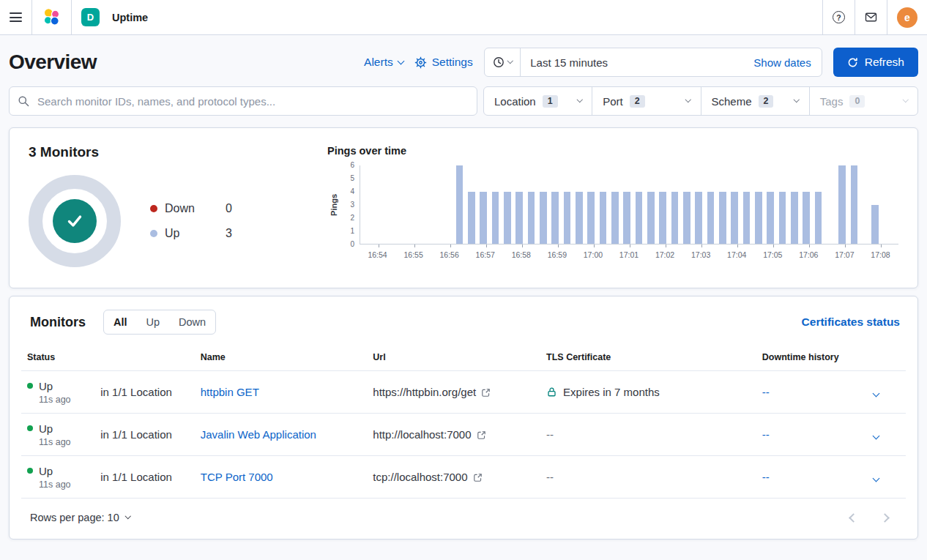  What do you see at coordinates (453, 62) in the screenshot?
I see `settings-label: Settings` at bounding box center [453, 62].